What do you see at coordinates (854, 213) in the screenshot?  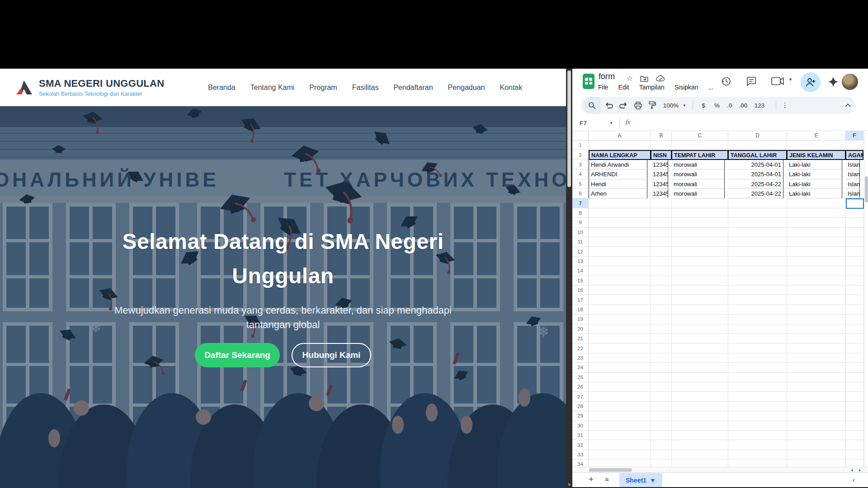 I see `cell-F8` at bounding box center [854, 213].